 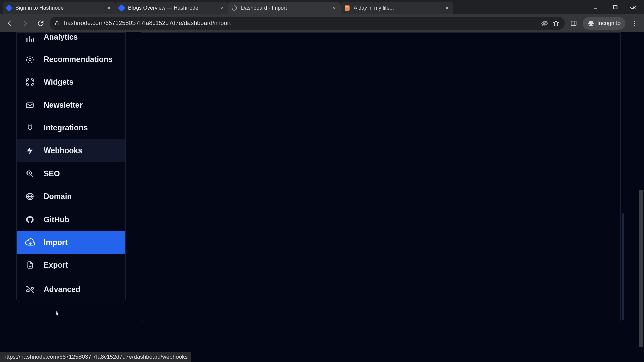 What do you see at coordinates (591, 23) in the screenshot?
I see `incognito-icon` at bounding box center [591, 23].